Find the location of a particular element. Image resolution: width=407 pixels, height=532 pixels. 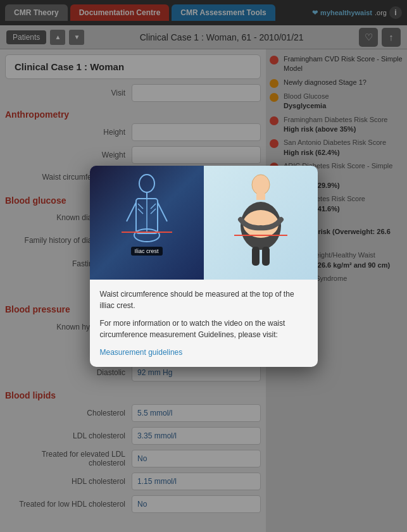

modal-xray-image: Iliac crest is located at coordinates (147, 223).